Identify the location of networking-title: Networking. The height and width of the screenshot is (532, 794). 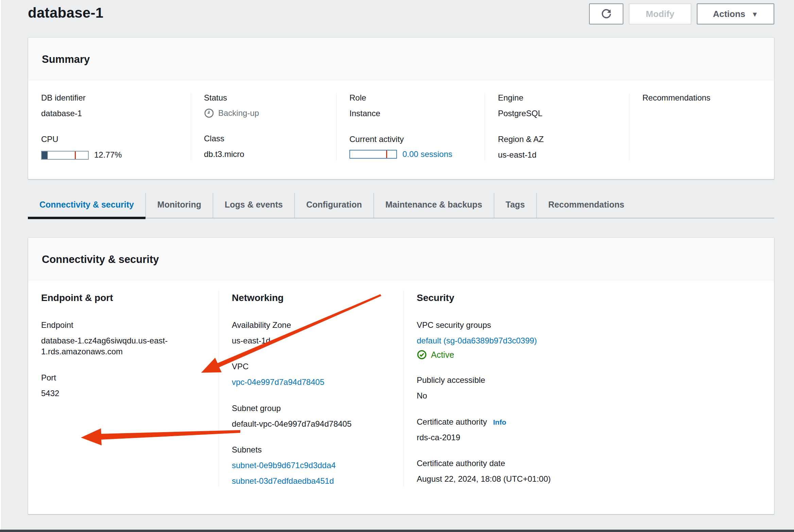
(311, 298).